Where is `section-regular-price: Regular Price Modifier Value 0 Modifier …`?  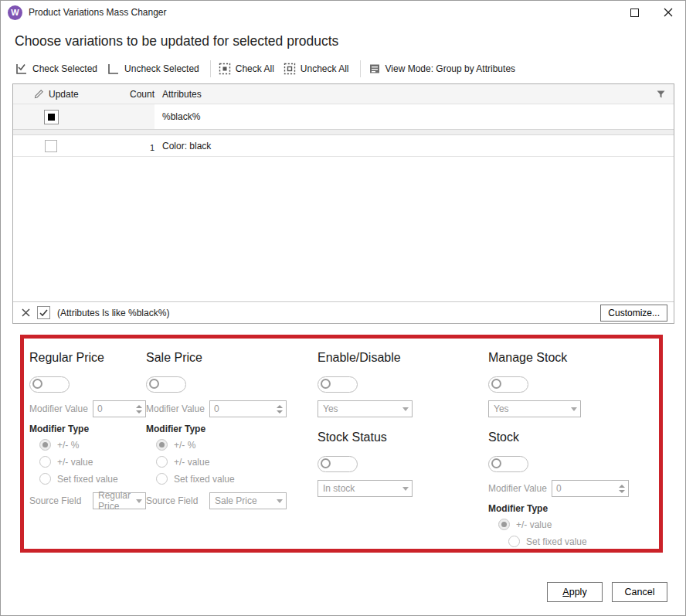 section-regular-price: Regular Price Modifier Value 0 Modifier … is located at coordinates (88, 451).